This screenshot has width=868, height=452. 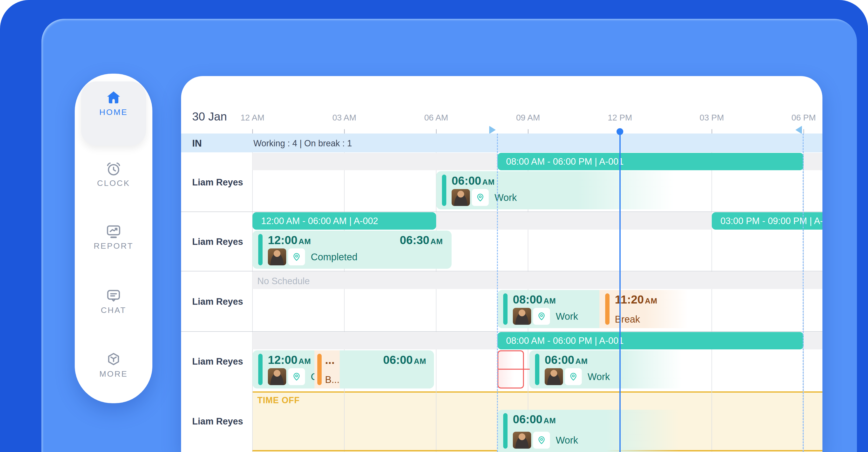 I want to click on status-label: IN, so click(x=197, y=143).